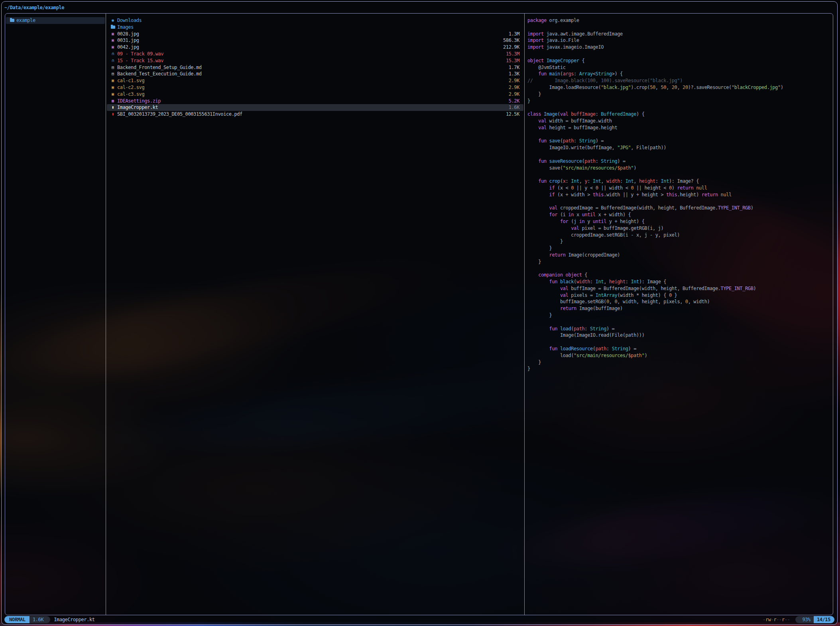  What do you see at coordinates (113, 21) in the screenshot?
I see `download-icon: ◉` at bounding box center [113, 21].